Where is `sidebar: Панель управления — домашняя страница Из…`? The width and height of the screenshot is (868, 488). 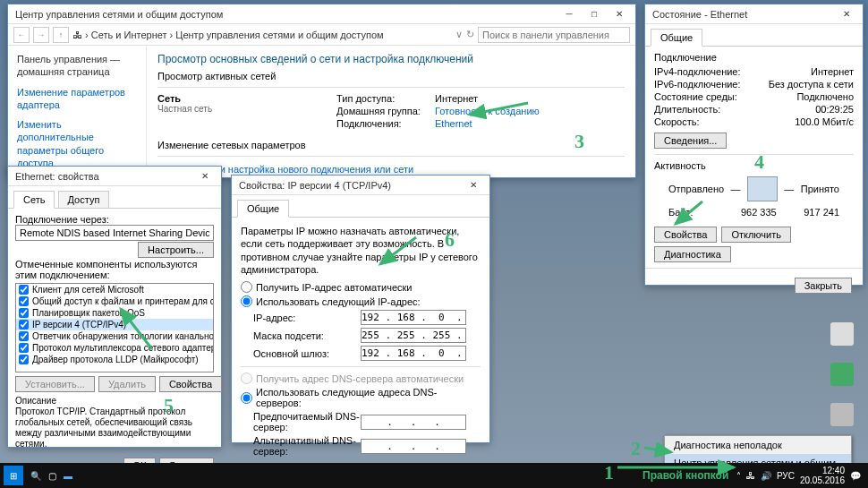
sidebar: Панель управления — домашняя страница Из… is located at coordinates (77, 111).